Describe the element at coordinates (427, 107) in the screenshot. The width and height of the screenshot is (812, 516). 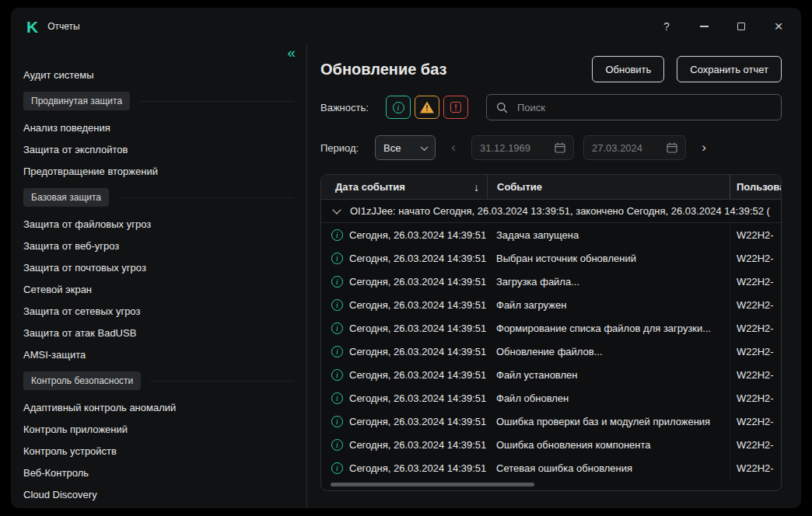
I see `warning-icon` at that location.